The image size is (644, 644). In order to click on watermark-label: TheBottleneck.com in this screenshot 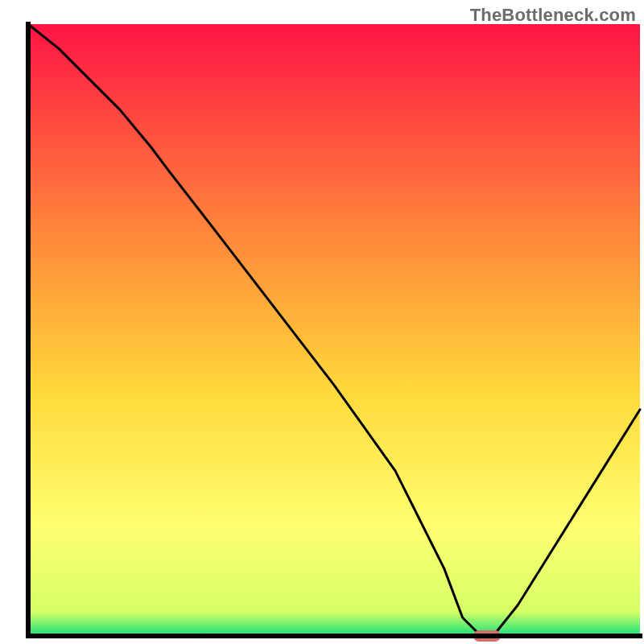, I will do `click(553, 15)`.